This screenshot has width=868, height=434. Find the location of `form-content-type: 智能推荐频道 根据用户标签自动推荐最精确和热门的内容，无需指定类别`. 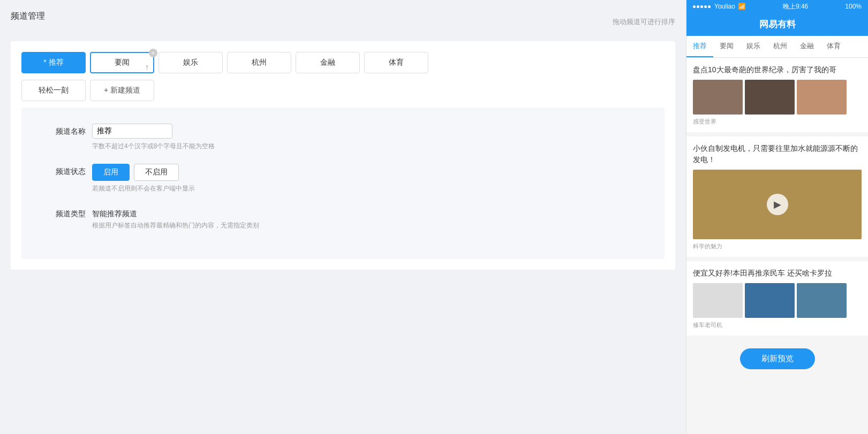

form-content-type: 智能推荐频道 根据用户标签自动推荐最精确和热门的内容，无需指定类别 is located at coordinates (367, 218).